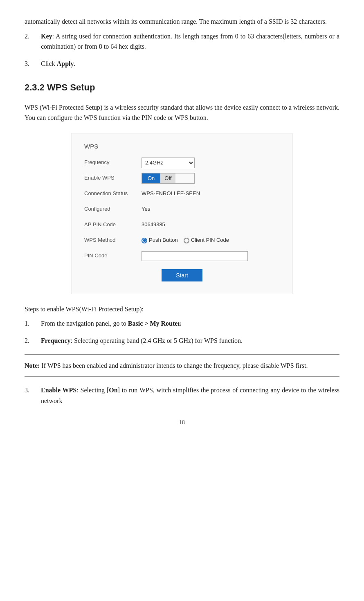 Image resolution: width=364 pixels, height=601 pixels. What do you see at coordinates (206, 241) in the screenshot?
I see `radio-client-pin: Client PIN Code` at bounding box center [206, 241].